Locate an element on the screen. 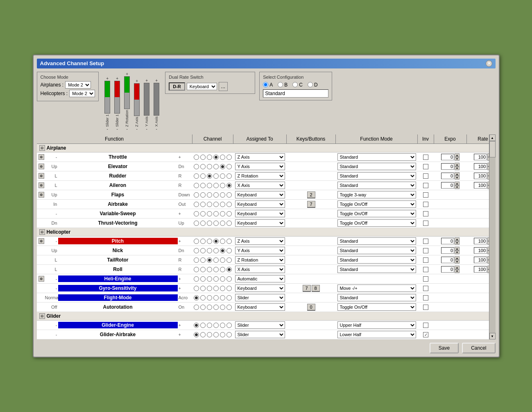 The width and height of the screenshot is (532, 412). assigned-select: Automatic Z AxisY AxisX Axis Z RotationK… is located at coordinates (260, 279).